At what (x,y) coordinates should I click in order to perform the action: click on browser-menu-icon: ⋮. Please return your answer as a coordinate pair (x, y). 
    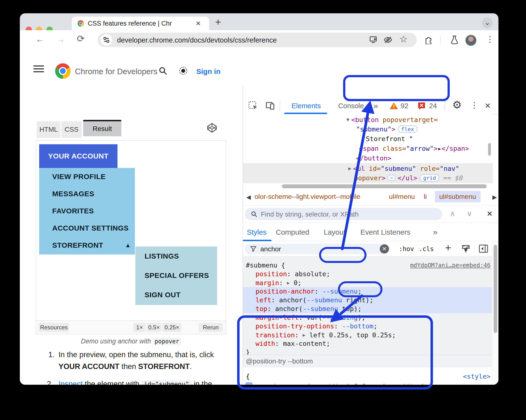
    Looking at the image, I should click on (490, 39).